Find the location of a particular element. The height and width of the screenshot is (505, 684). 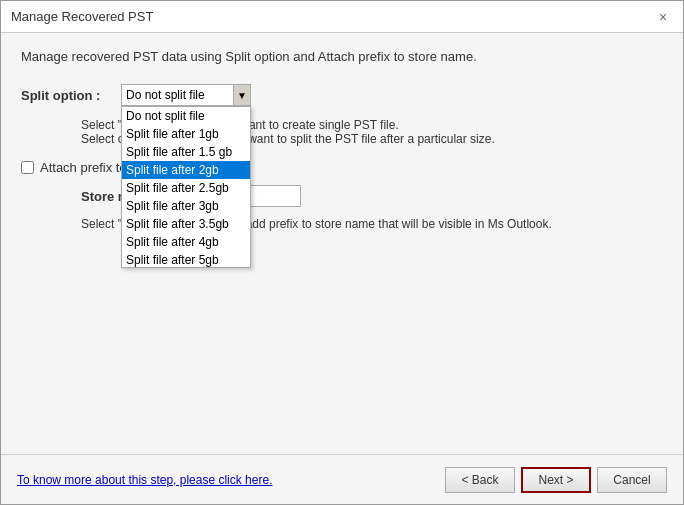

help-link: To know more about this step, please cli… is located at coordinates (144, 480).